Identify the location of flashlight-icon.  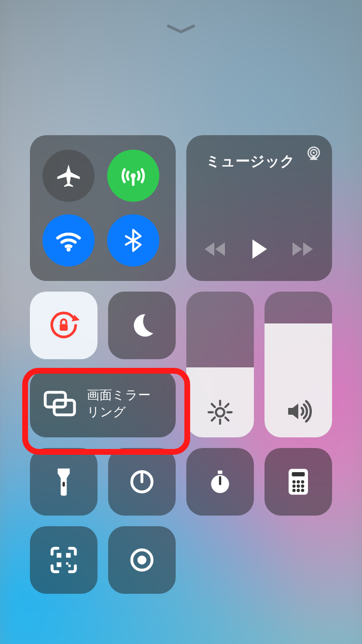
(64, 482).